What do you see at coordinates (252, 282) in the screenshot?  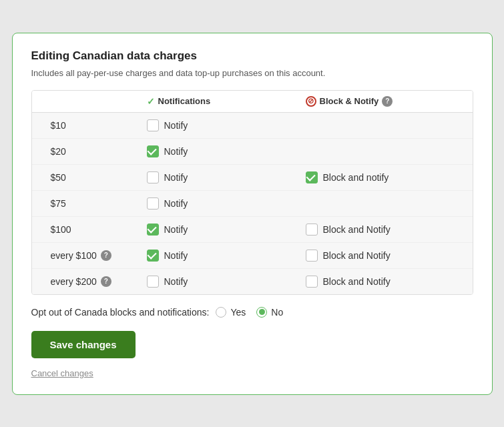 I see `table-row: every $200 ? Notify Block and Notify` at bounding box center [252, 282].